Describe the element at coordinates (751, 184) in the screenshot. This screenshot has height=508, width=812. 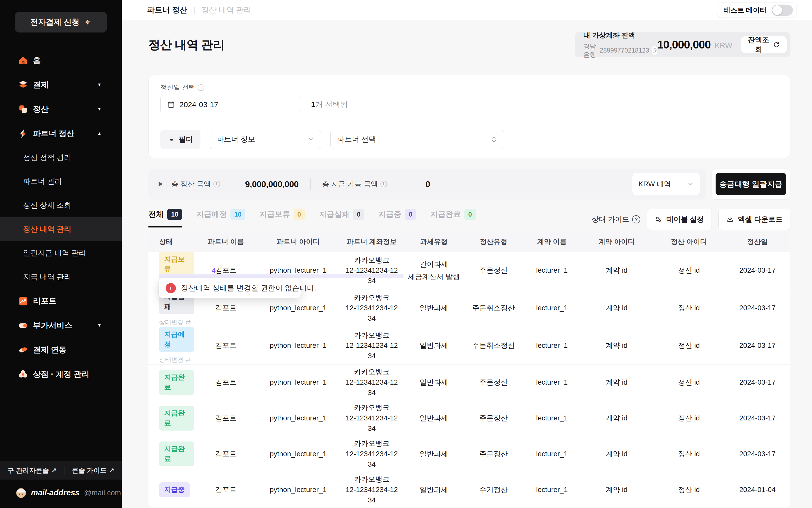
I see `bulk-pay-button: 송금대행 일괄지급` at that location.